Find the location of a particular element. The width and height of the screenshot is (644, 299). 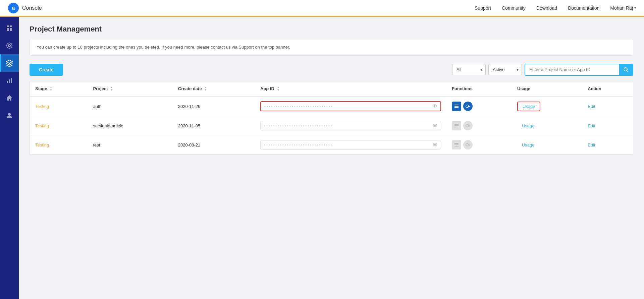

appid-field-1: •••••••••••••••••••••••••••••• is located at coordinates (351, 106).